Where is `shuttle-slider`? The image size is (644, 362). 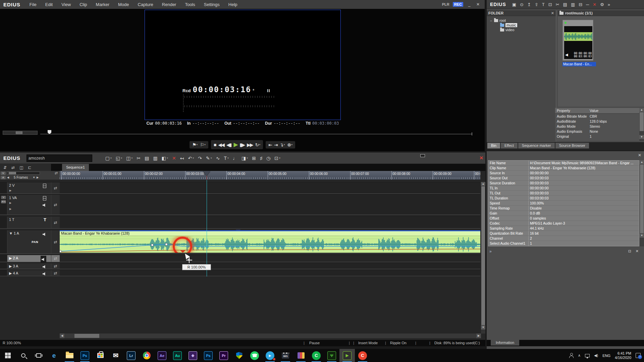
shuttle-slider is located at coordinates (20, 133).